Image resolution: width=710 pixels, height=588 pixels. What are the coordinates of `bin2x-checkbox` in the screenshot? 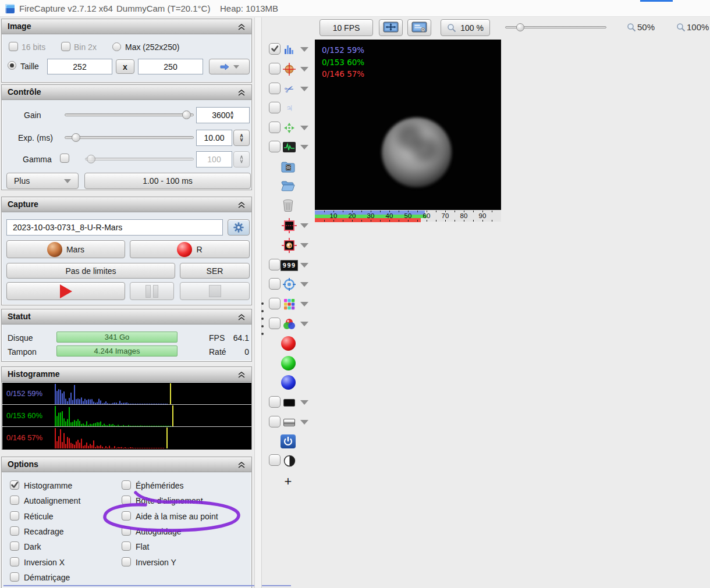 It's located at (66, 47).